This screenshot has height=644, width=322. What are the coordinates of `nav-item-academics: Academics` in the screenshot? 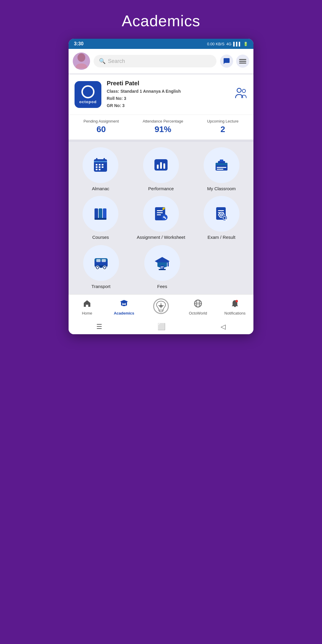 It's located at (124, 307).